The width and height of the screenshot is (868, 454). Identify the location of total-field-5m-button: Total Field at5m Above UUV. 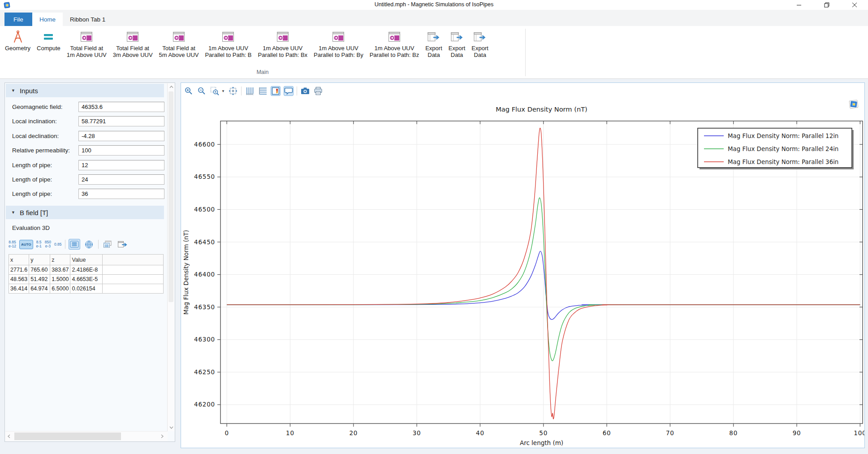
(179, 43).